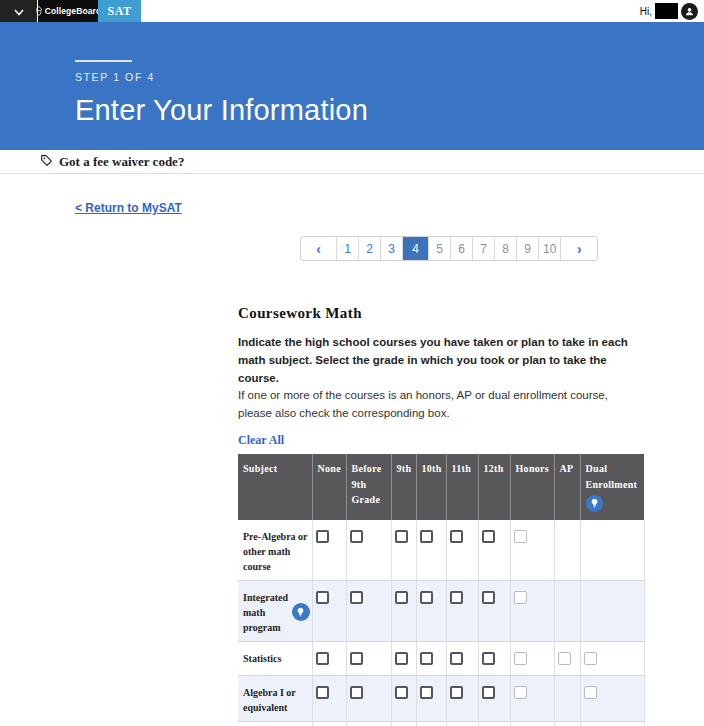 This screenshot has width=704, height=726. Describe the element at coordinates (456, 536) in the screenshot. I see `checkbox-pre-algebra-g11` at that location.